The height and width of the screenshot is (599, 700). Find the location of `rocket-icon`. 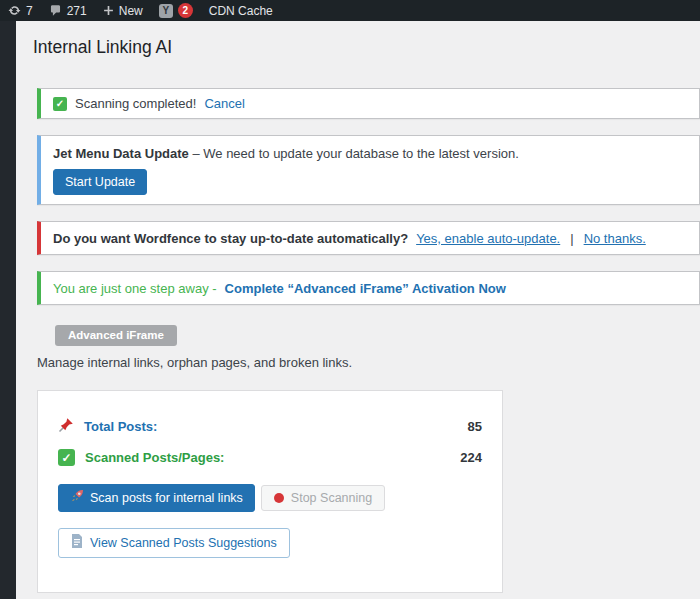

rocket-icon is located at coordinates (77, 498).